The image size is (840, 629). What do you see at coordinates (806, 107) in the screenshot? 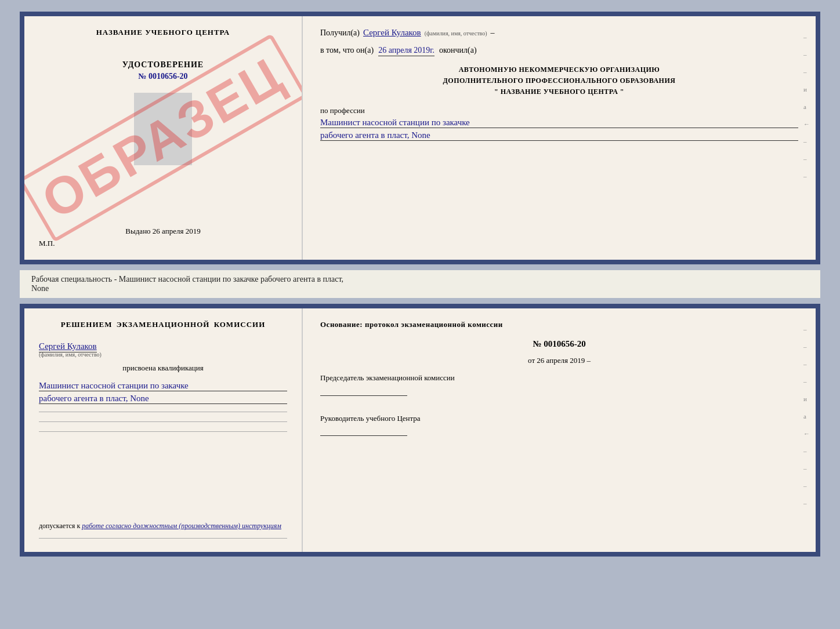
I see `side-a: а` at bounding box center [806, 107].